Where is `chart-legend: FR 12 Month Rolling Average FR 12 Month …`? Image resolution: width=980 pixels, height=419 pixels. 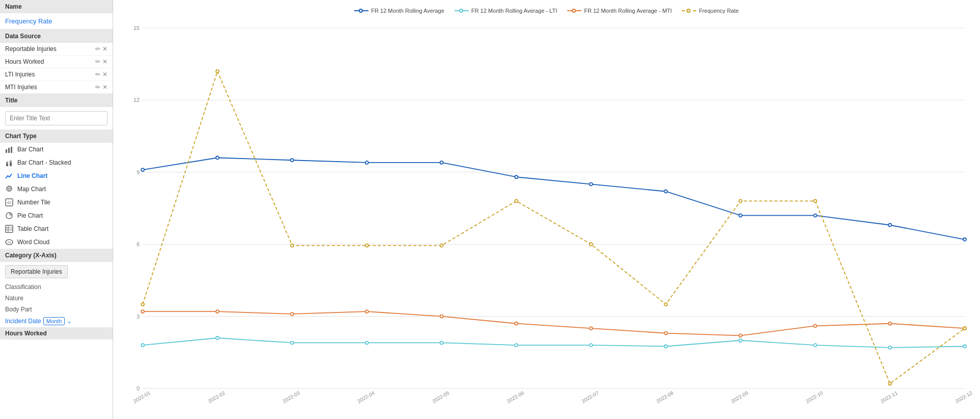
chart-legend: FR 12 Month Rolling Average FR 12 Month … is located at coordinates (546, 11).